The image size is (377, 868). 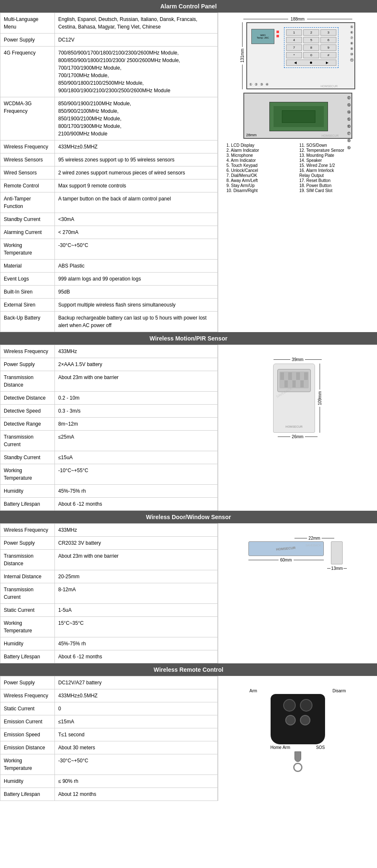 I want to click on door-main-sensor: HOMSECUR SAVEBACK 60mm, so click(x=286, y=552).